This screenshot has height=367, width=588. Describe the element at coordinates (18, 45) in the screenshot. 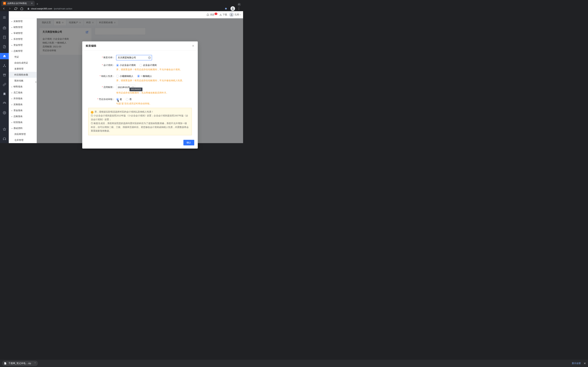

I see `sidebar-group-label: 资金管理` at that location.